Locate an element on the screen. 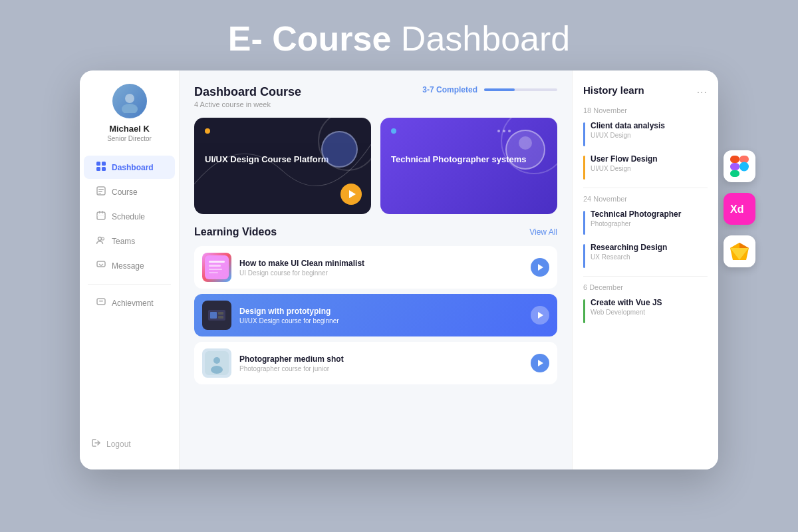 This screenshot has height=532, width=798. course-card-uiux: UI/UX Design Course Platform is located at coordinates (283, 166).